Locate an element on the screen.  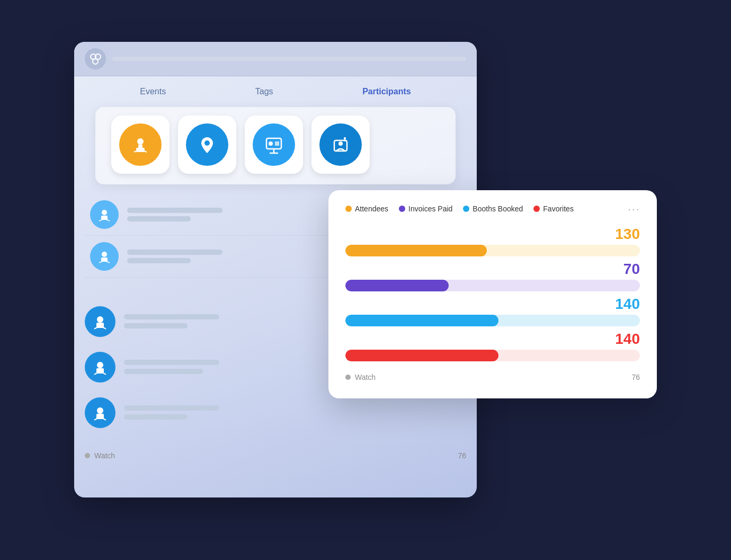
chart-watch-label: Watch is located at coordinates (366, 377).